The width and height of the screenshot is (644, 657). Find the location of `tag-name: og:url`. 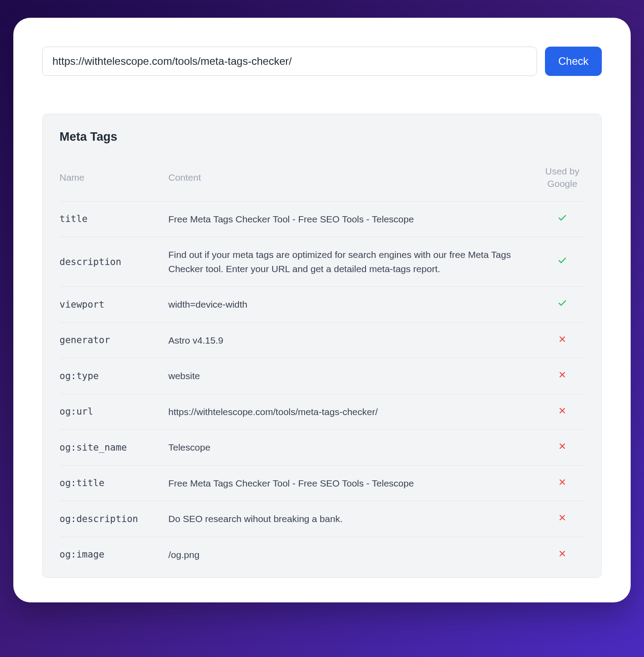

tag-name: og:url is located at coordinates (114, 412).